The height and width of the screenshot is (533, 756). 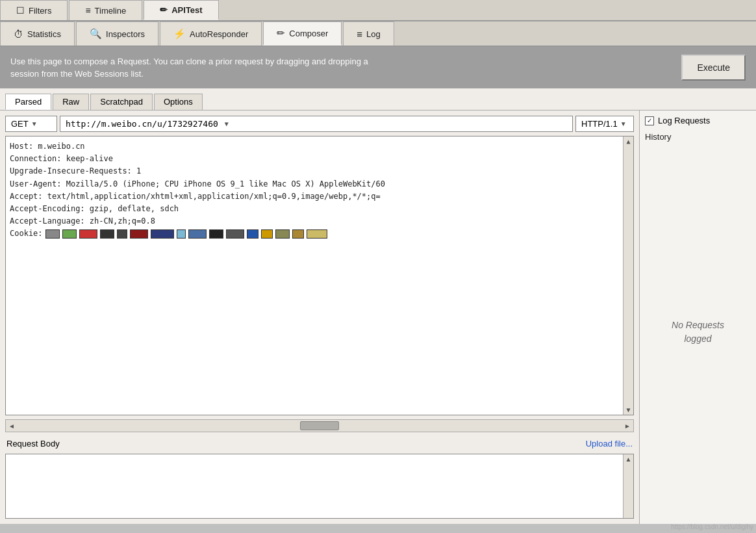 I want to click on tab-scratchpad: Scratchpad, so click(x=121, y=101).